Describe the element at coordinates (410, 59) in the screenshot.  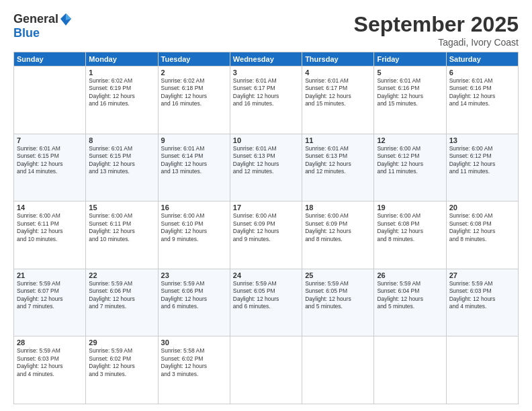
I see `header-friday: Friday` at that location.